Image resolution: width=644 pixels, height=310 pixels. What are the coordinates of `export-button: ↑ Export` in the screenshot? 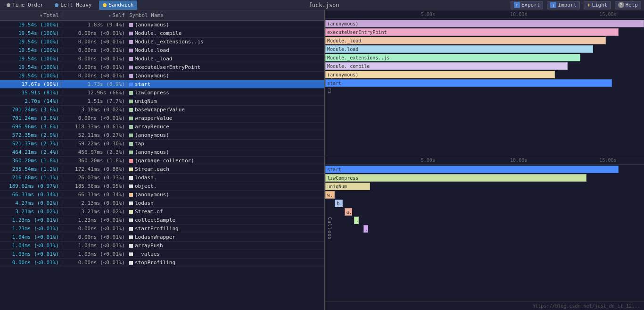 It's located at (527, 5).